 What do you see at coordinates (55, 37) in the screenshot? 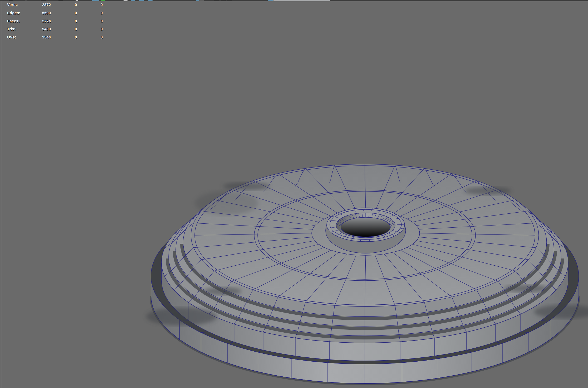
I see `hud-row-uvs: UVs: 3544 0 0` at bounding box center [55, 37].